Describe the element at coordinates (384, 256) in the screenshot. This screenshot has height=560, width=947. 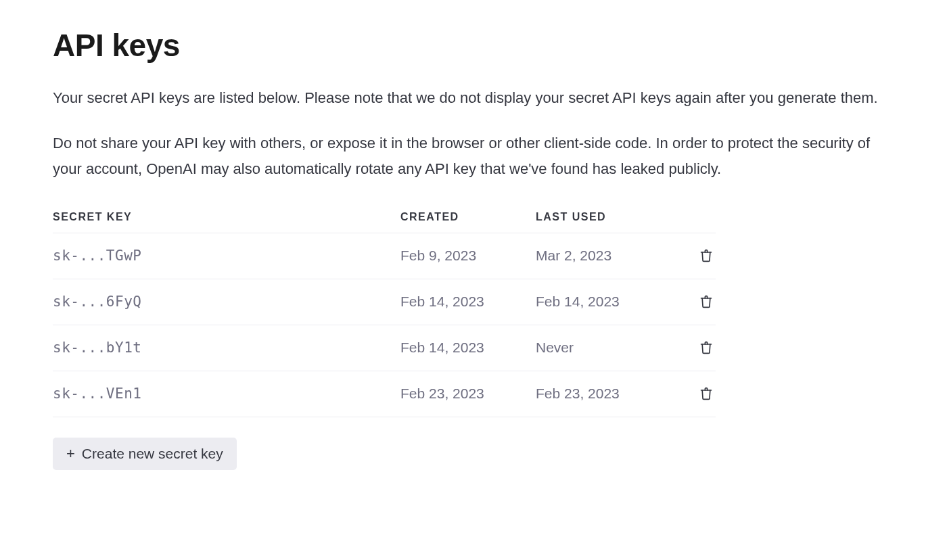
I see `table-row: sk-...TGwPFeb 9, 2023Mar 2, 2023` at that location.